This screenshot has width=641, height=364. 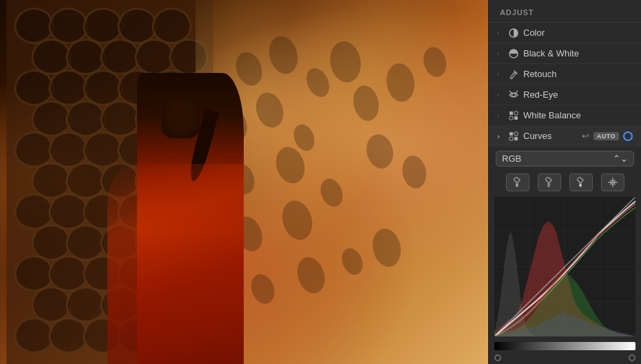 What do you see at coordinates (620, 158) in the screenshot?
I see `dropdown-arrow-icon: ⌃⌄` at bounding box center [620, 158].